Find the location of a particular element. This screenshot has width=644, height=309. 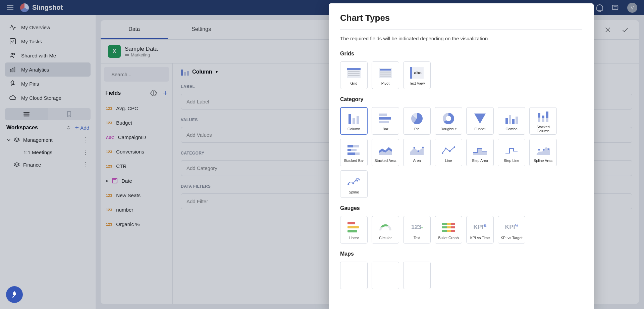

chart-kpi-time: KPI% KPI vs Time is located at coordinates (480, 230).